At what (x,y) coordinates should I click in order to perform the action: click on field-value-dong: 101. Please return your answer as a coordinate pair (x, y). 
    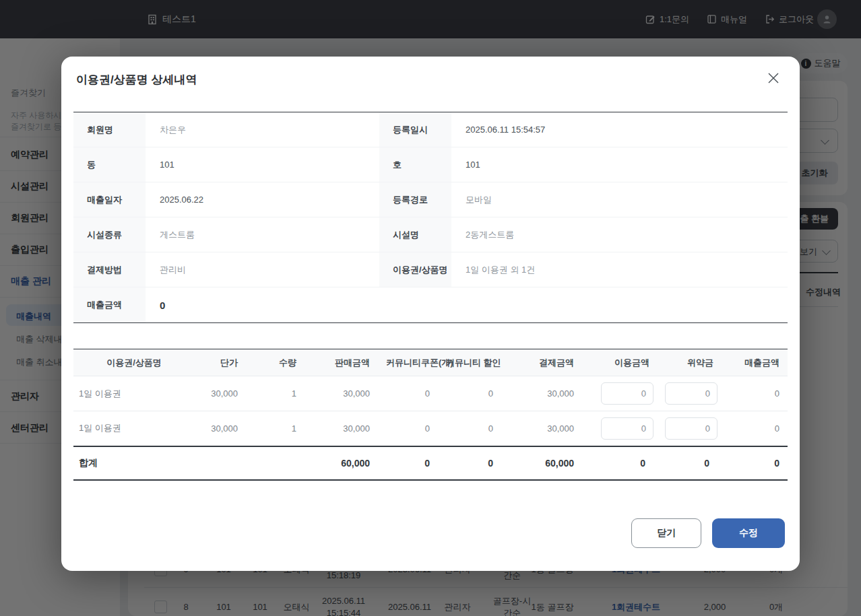
    Looking at the image, I should click on (263, 164).